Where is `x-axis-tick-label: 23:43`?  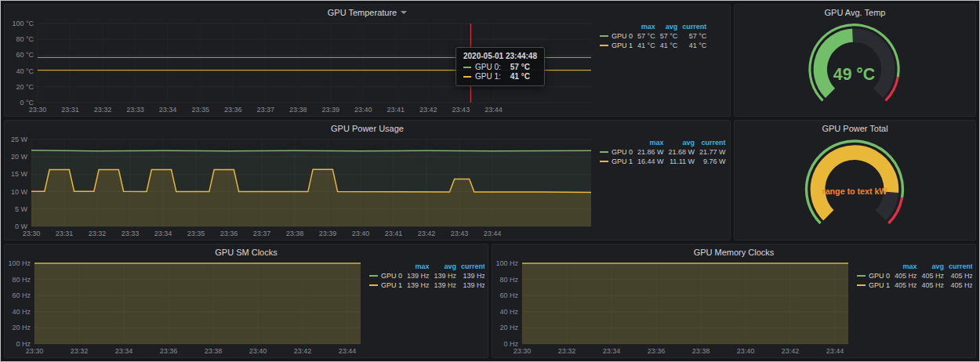 x-axis-tick-label: 23:43 is located at coordinates (461, 110).